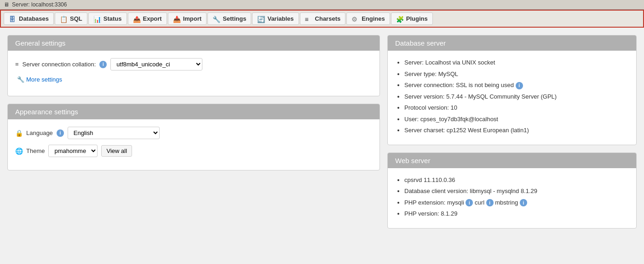 The image size is (644, 264). What do you see at coordinates (137, 19) in the screenshot?
I see `export-icon: 📤` at bounding box center [137, 19].